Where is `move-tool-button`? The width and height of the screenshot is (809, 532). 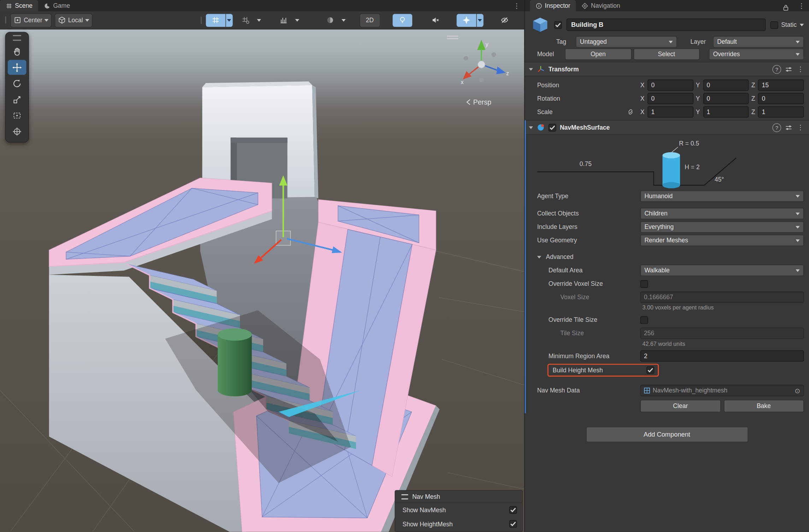
move-tool-button is located at coordinates (17, 67).